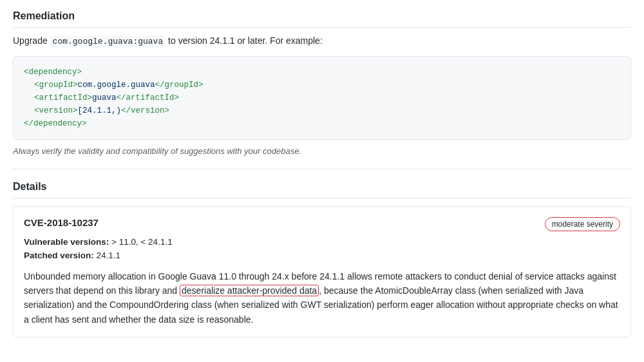  I want to click on cve-header: CVE-2018-10237 moderate severity, so click(322, 224).